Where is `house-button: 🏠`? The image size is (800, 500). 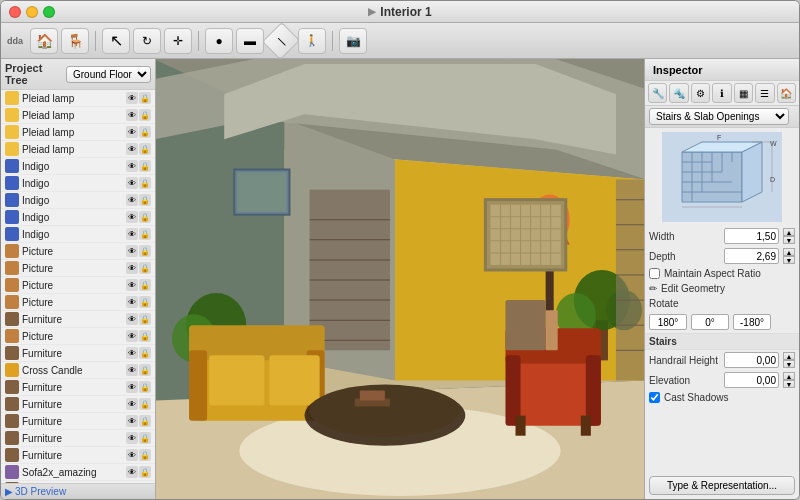 house-button: 🏠 is located at coordinates (44, 41).